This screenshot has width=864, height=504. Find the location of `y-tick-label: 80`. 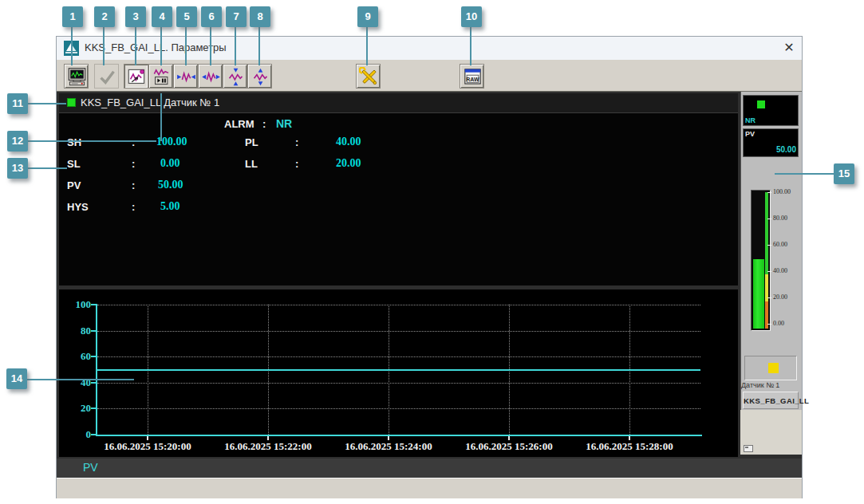

y-tick-label: 80 is located at coordinates (74, 331).